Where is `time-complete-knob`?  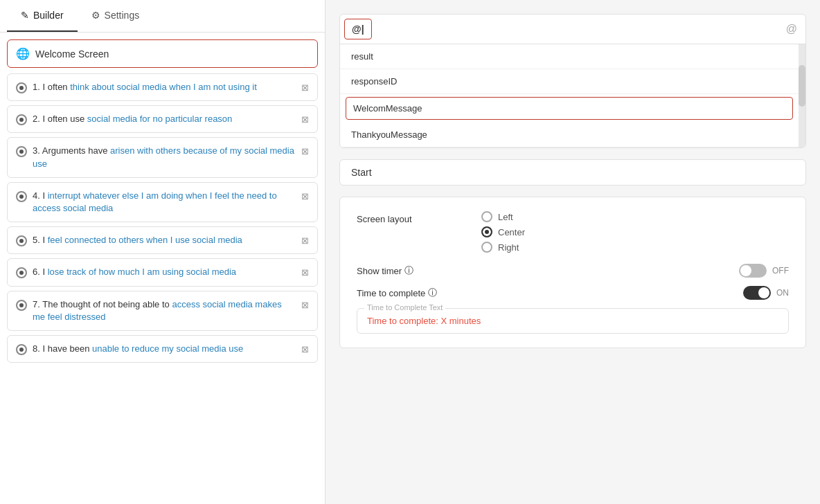
time-complete-knob is located at coordinates (764, 293).